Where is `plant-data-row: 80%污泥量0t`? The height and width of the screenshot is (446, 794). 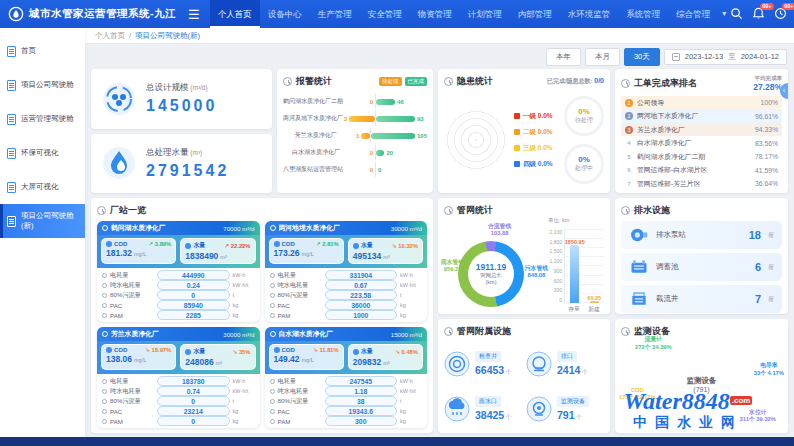 plant-data-row: 80%污泥量0t is located at coordinates (178, 295).